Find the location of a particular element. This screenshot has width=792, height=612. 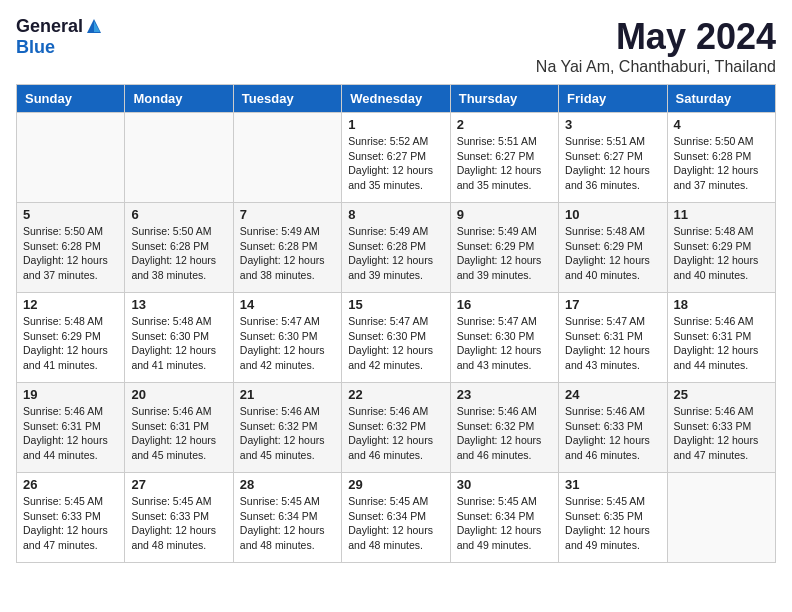

week-row-4: 19Sunrise: 5:46 AMSunset: 6:31 PMDayligh… is located at coordinates (396, 428).